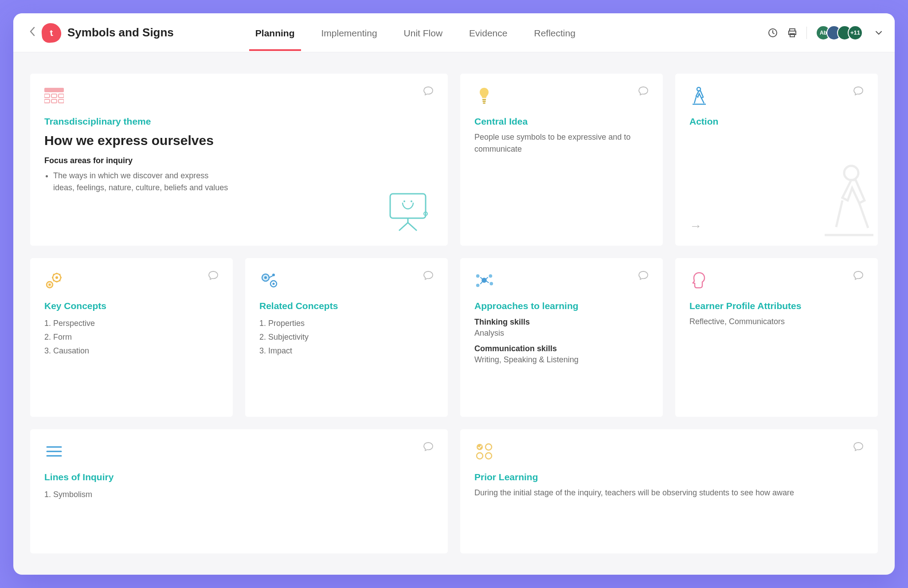  What do you see at coordinates (777, 337) in the screenshot?
I see `card-learner-profile: Learner Profile Attributes Reflective, C…` at bounding box center [777, 337].